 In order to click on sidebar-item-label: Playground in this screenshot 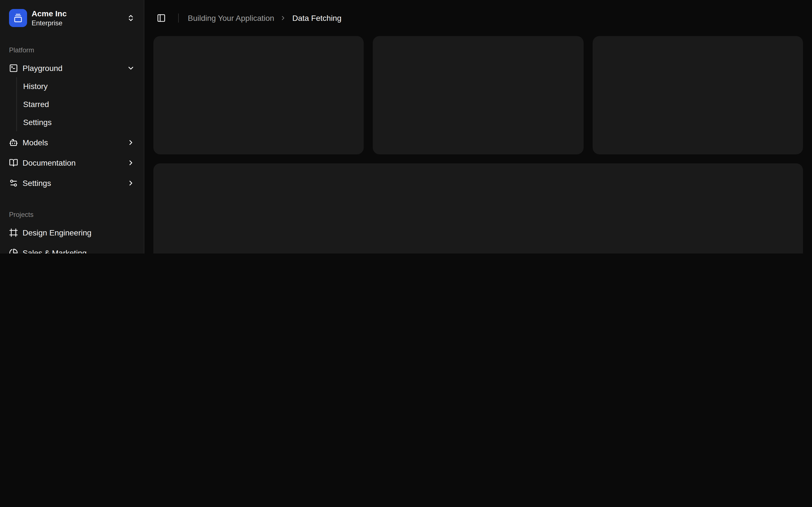, I will do `click(43, 68)`.